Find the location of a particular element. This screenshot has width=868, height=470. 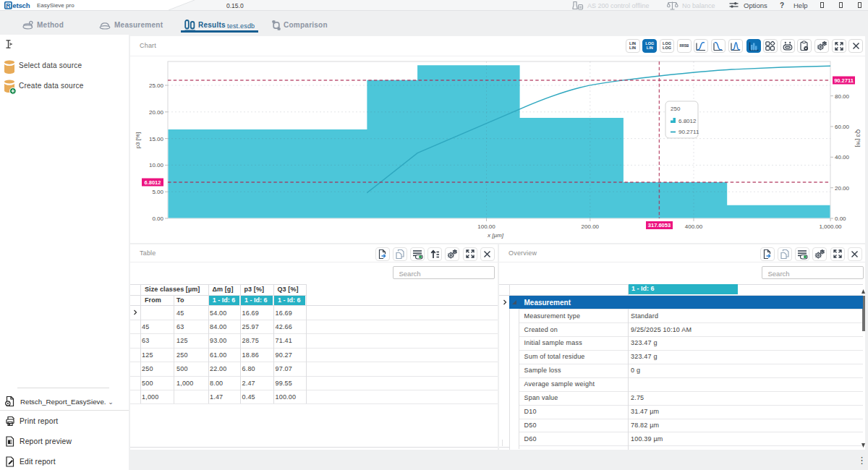

svg-text: 25.00 is located at coordinates (156, 85).